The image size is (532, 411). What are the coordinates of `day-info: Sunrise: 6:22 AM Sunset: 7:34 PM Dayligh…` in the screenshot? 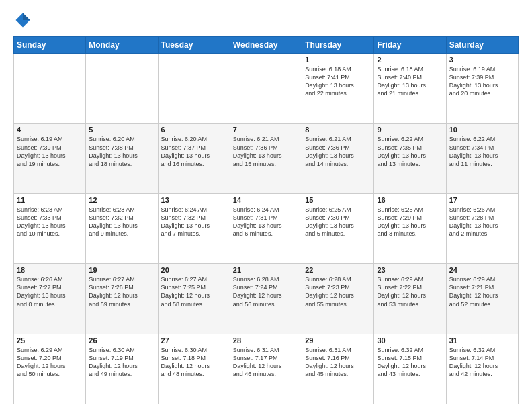 It's located at (482, 152).